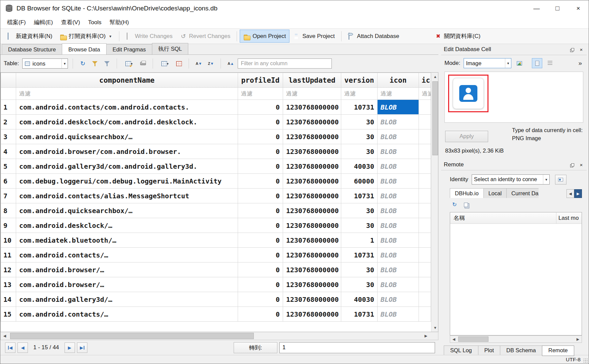 This screenshot has height=364, width=589. What do you see at coordinates (9, 255) in the screenshot?
I see `row-number-cell: 11` at bounding box center [9, 255].